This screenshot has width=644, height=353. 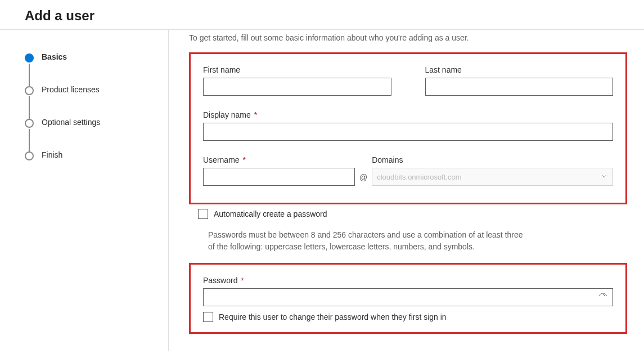 I want to click on label-text: Display name, so click(x=227, y=115).